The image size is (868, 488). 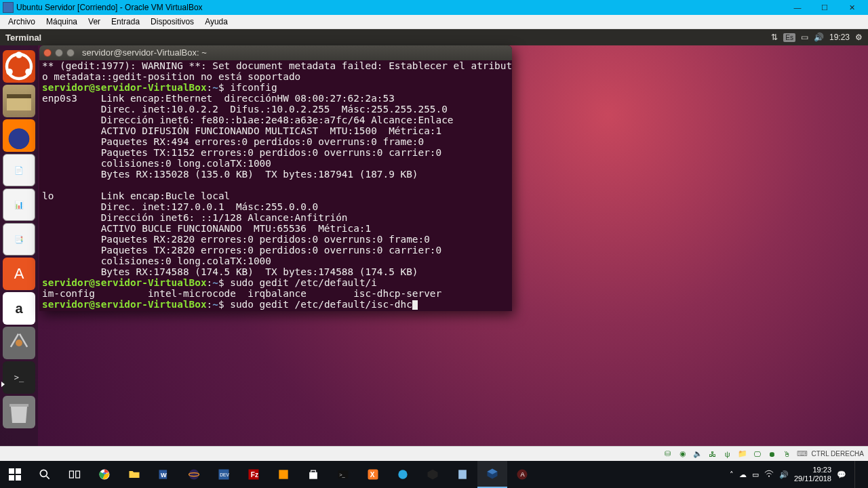 What do you see at coordinates (789, 38) in the screenshot?
I see `keyboard-layout-indicator: Es` at bounding box center [789, 38].